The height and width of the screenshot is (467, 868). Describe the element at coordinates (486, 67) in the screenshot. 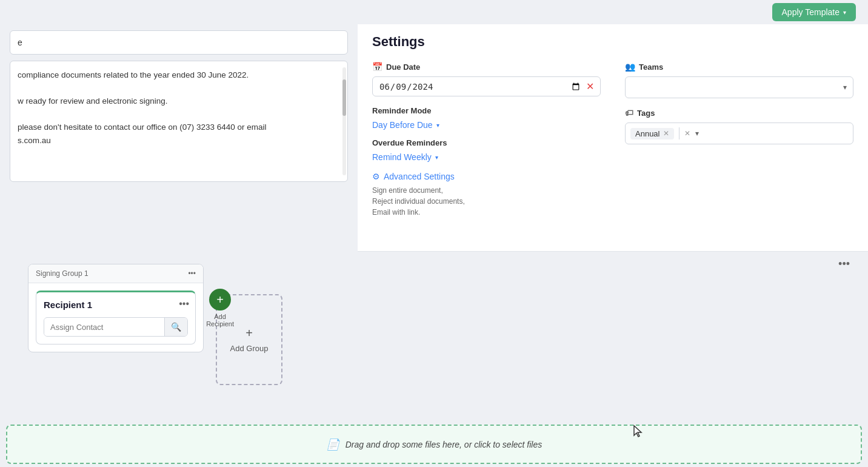

I see `due-date-label: 📅 Due Date` at that location.